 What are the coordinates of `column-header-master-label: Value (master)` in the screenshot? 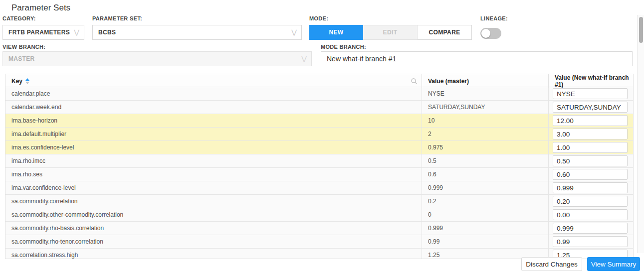 It's located at (448, 81).